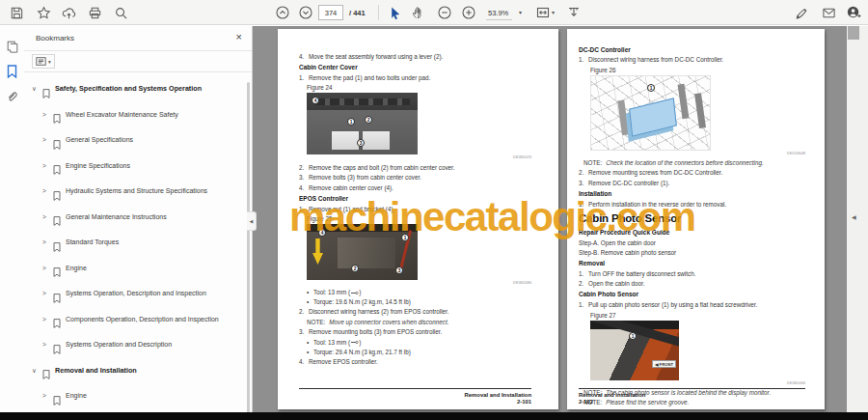 Image resolution: width=868 pixels, height=420 pixels. I want to click on attachments-icon, so click(12, 97).